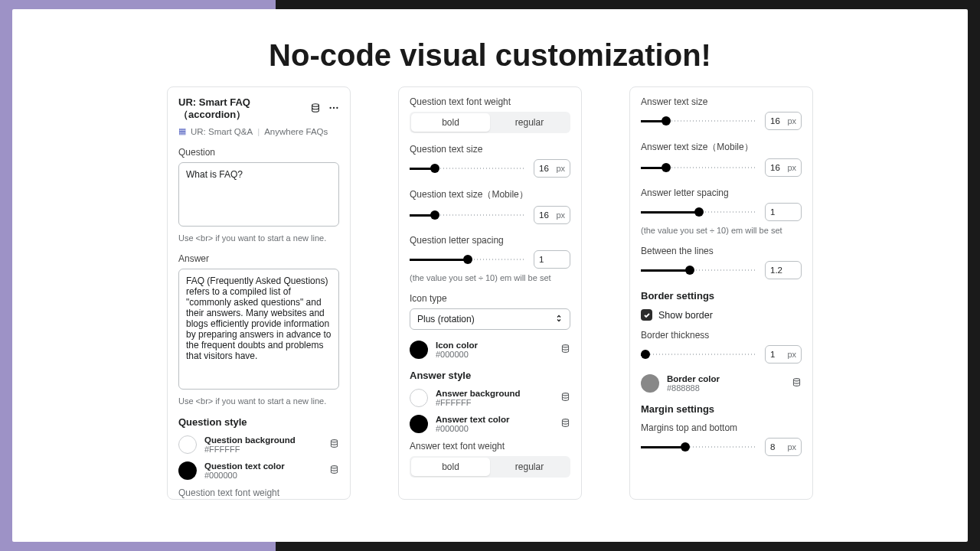 This screenshot has height=551, width=980. Describe the element at coordinates (495, 419) in the screenshot. I see `color-name: Answer text color` at that location.